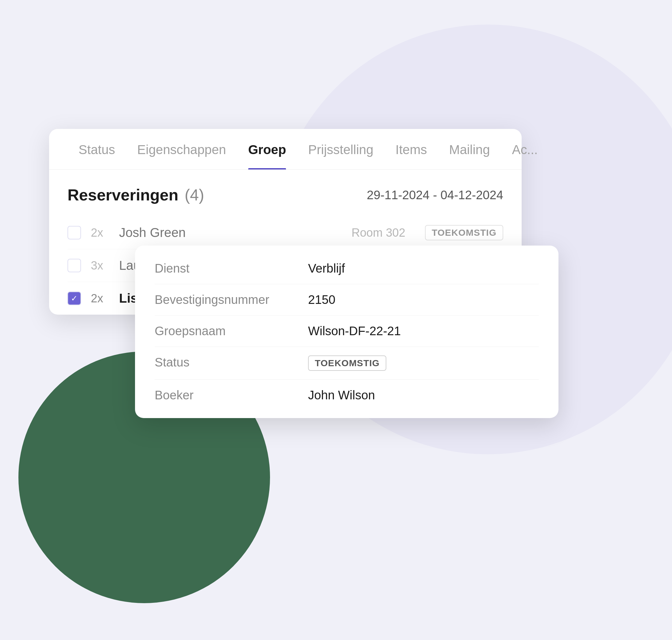  I want to click on checkbox-josh, so click(74, 233).